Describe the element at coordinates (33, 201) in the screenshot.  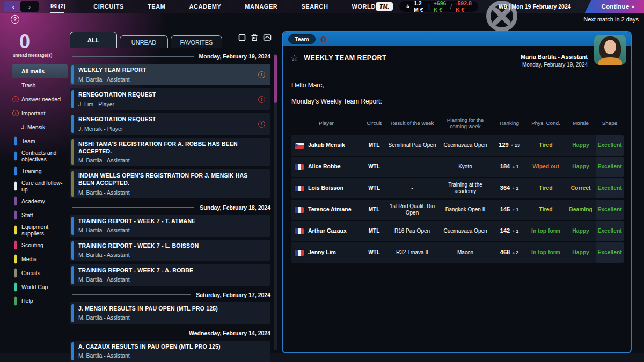
I see `sidebar-item-label: Academy` at that location.